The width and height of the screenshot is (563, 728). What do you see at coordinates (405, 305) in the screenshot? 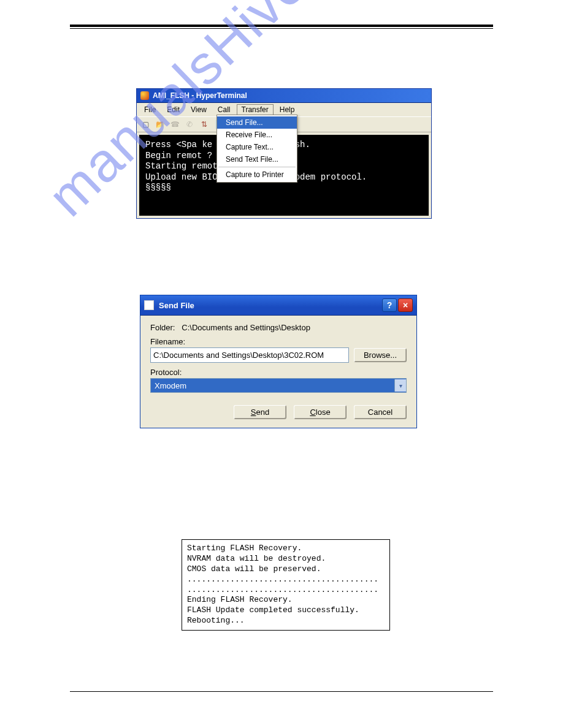
I see `close-button: ×` at bounding box center [405, 305].